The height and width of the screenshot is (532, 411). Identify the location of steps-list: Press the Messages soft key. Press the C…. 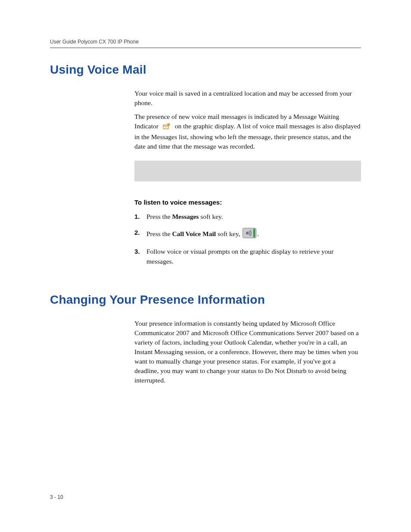
(248, 239).